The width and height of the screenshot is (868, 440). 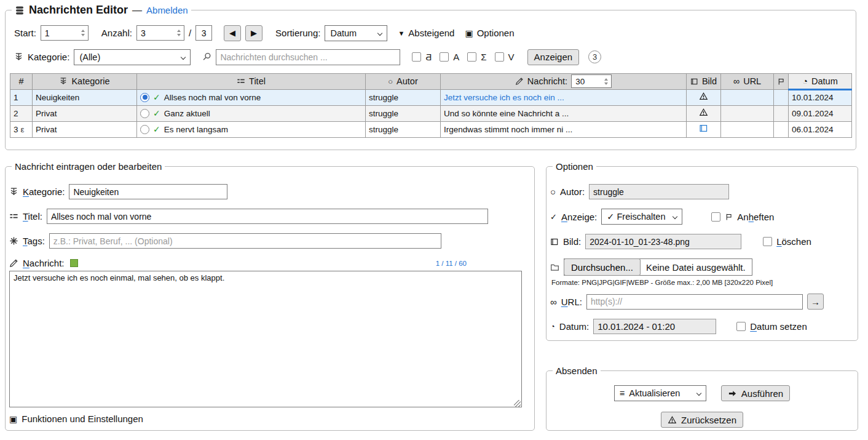 I want to click on pagination-toolbar: Start: Anzahl: / 3 ◀ ▶ Sortierung: Datum…, so click(x=433, y=33).